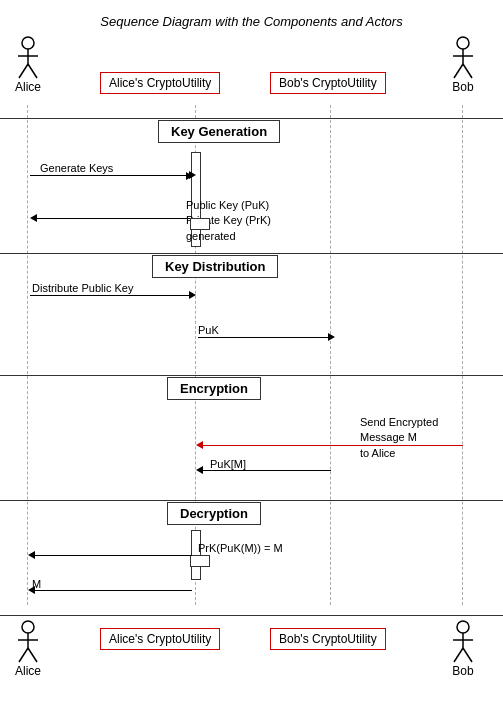  I want to click on section-encryption: Encryption, so click(214, 388).